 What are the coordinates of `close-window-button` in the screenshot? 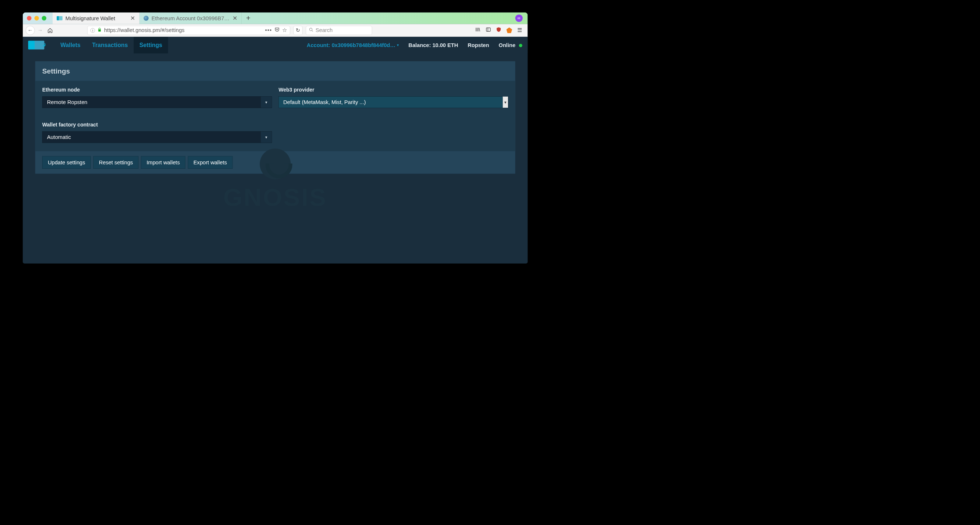 It's located at (29, 18).